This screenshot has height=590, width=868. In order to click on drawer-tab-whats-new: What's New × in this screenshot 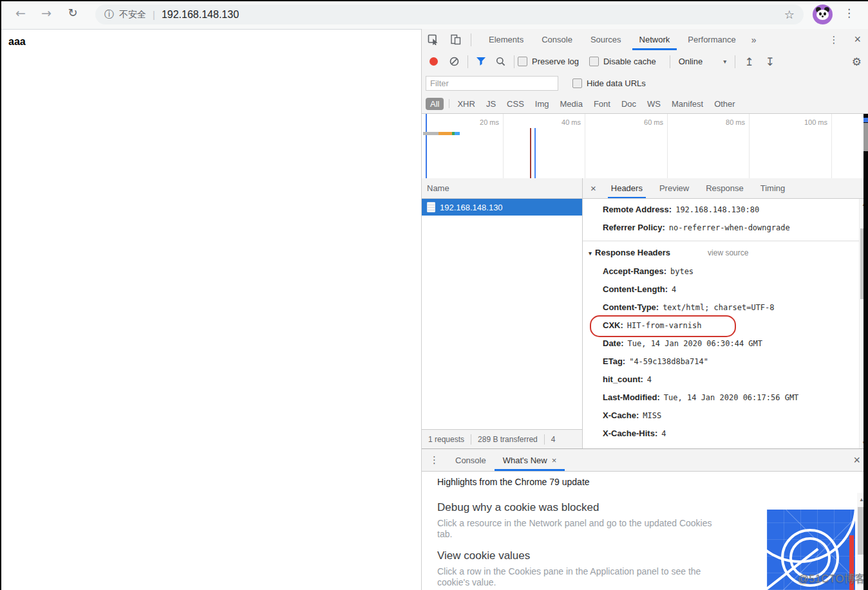, I will do `click(530, 460)`.